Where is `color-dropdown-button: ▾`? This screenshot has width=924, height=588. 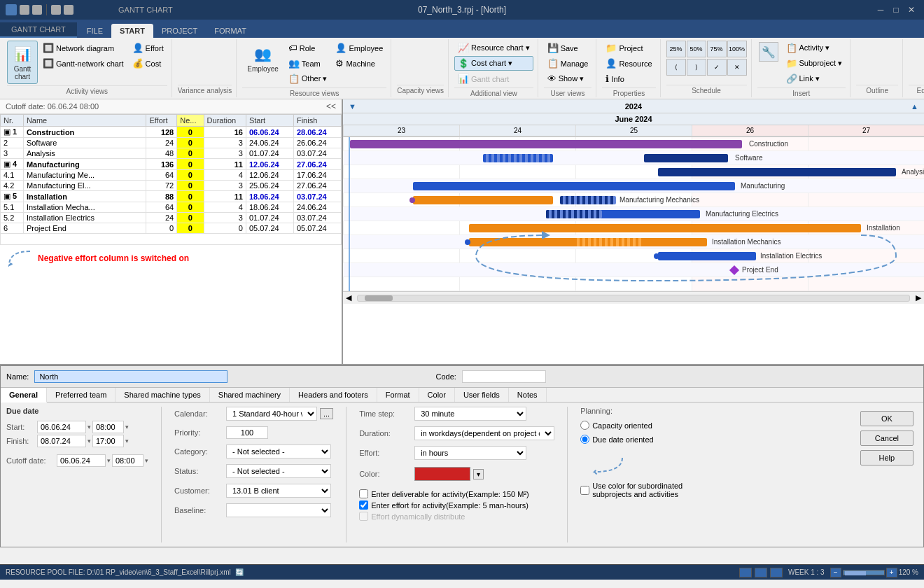
color-dropdown-button: ▾ is located at coordinates (479, 475).